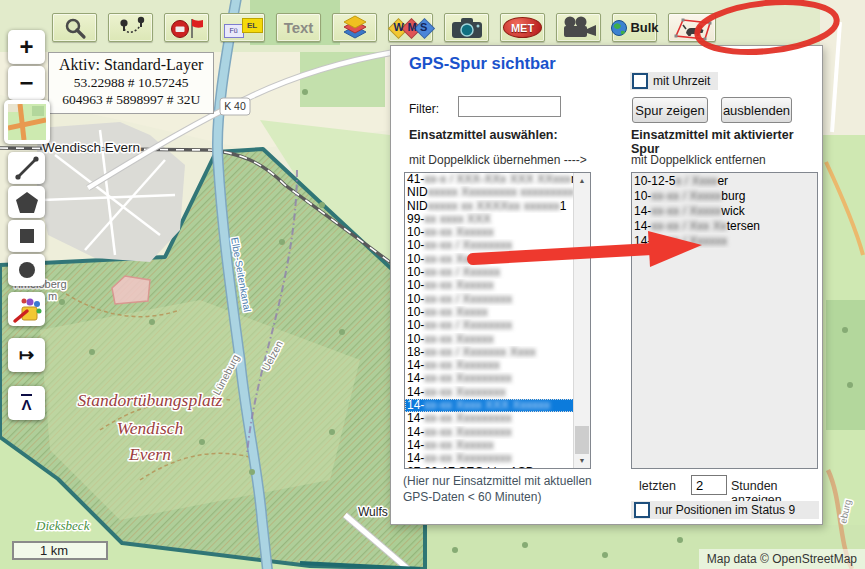 The image size is (865, 569). I want to click on scroll-thumb, so click(582, 440).